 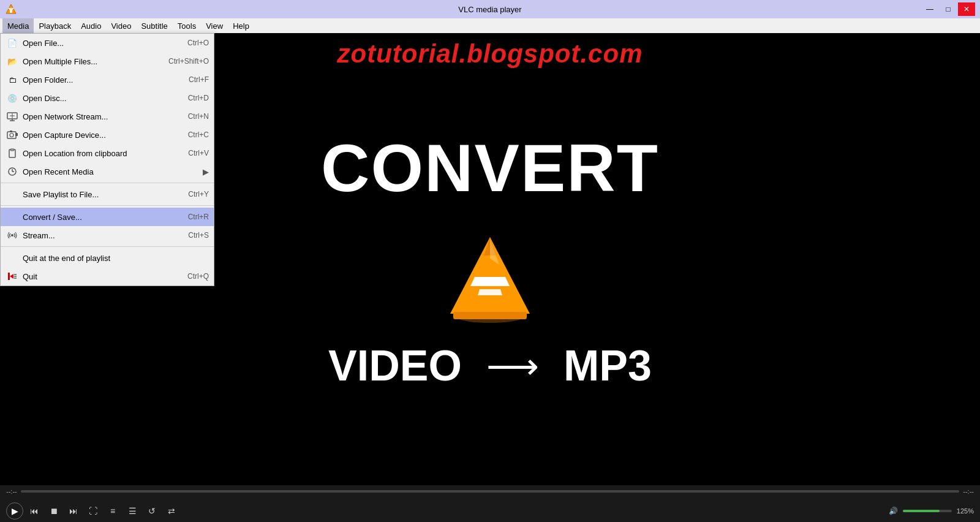 I want to click on stream-shortcut: Ctrl+S, so click(x=198, y=235).